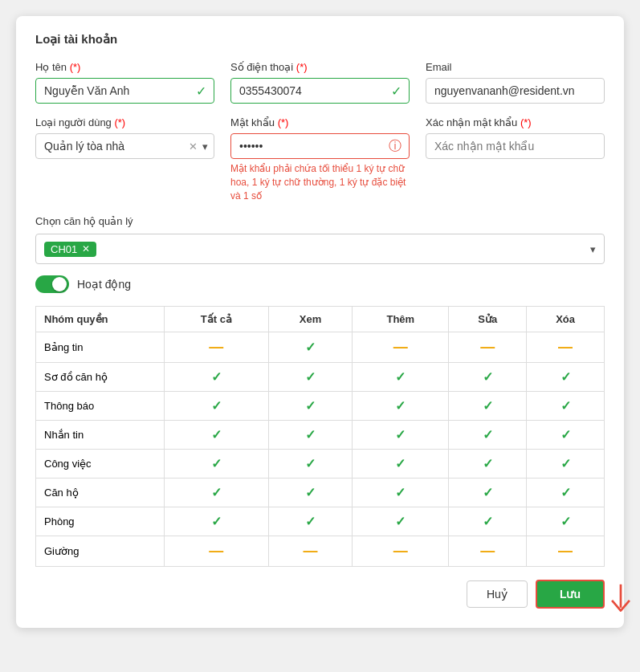 This screenshot has width=640, height=672. What do you see at coordinates (100, 348) in the screenshot?
I see `row-name: Bảng tin` at bounding box center [100, 348].